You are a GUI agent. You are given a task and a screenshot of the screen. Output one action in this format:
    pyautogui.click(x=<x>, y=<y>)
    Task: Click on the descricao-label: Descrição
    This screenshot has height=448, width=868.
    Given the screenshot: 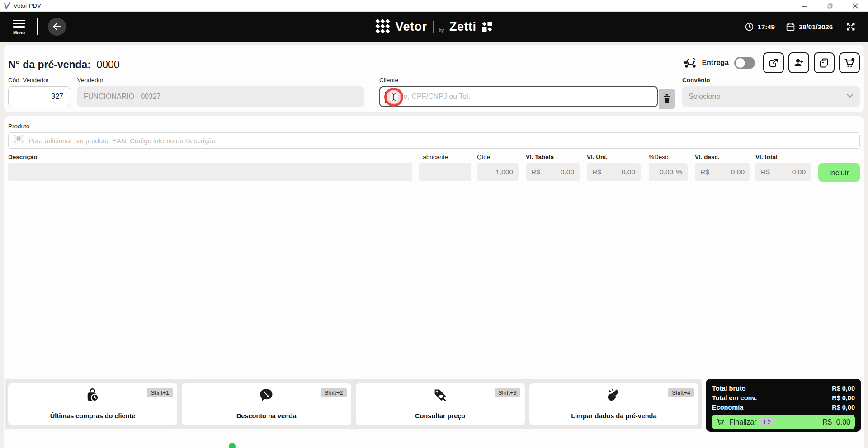 What is the action you would take?
    pyautogui.click(x=210, y=157)
    